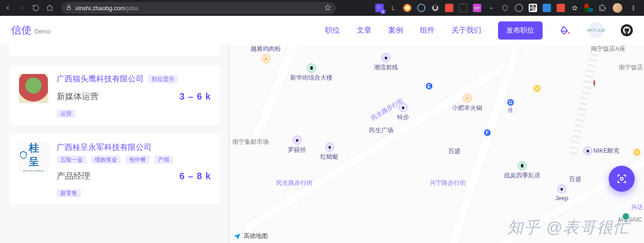  I want to click on ext-circle-1-icon, so click(407, 8).